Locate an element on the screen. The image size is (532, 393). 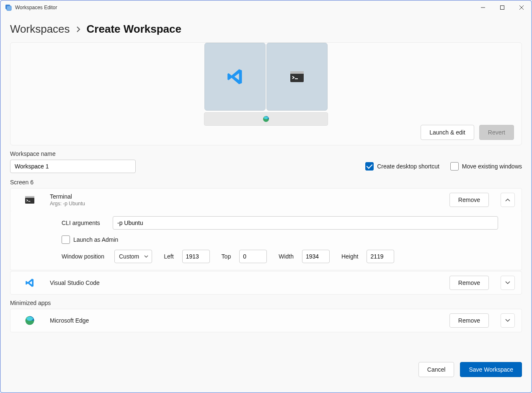
width-input is located at coordinates (316, 256).